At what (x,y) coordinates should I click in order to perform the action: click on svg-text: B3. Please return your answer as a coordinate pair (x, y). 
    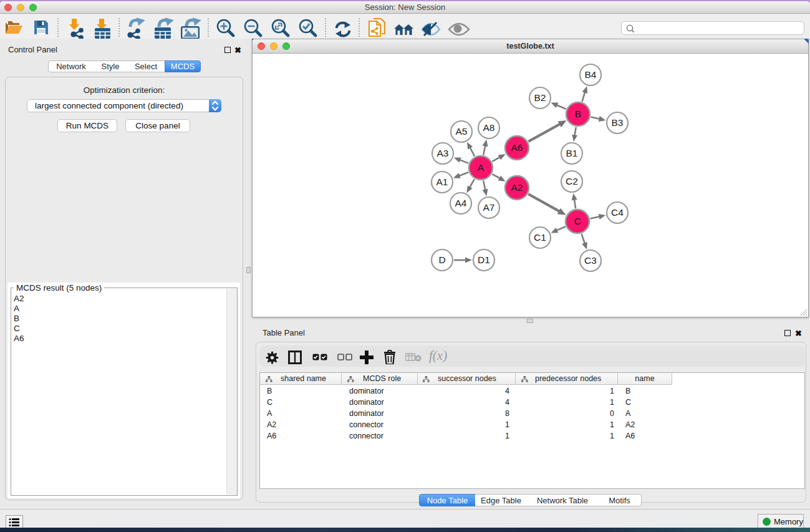
    Looking at the image, I should click on (617, 122).